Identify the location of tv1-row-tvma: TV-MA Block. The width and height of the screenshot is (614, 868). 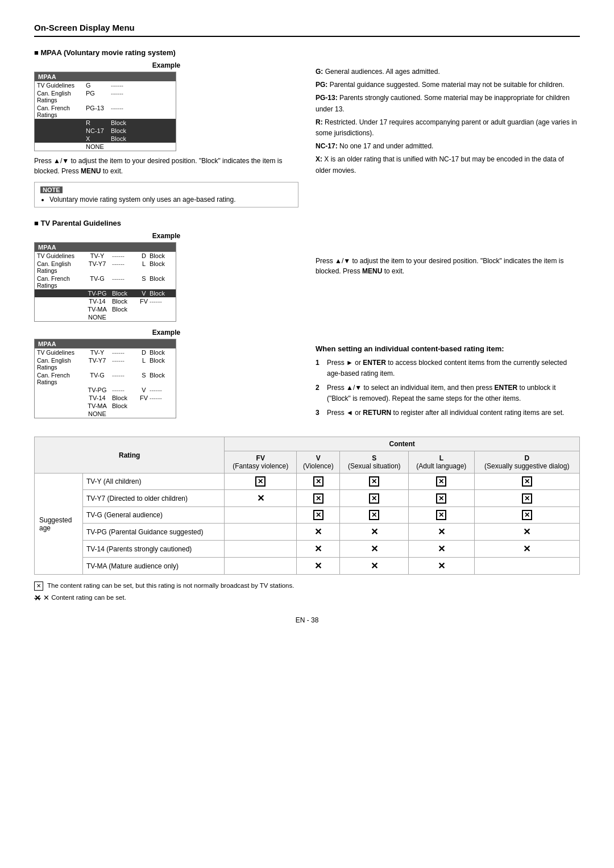
(105, 309).